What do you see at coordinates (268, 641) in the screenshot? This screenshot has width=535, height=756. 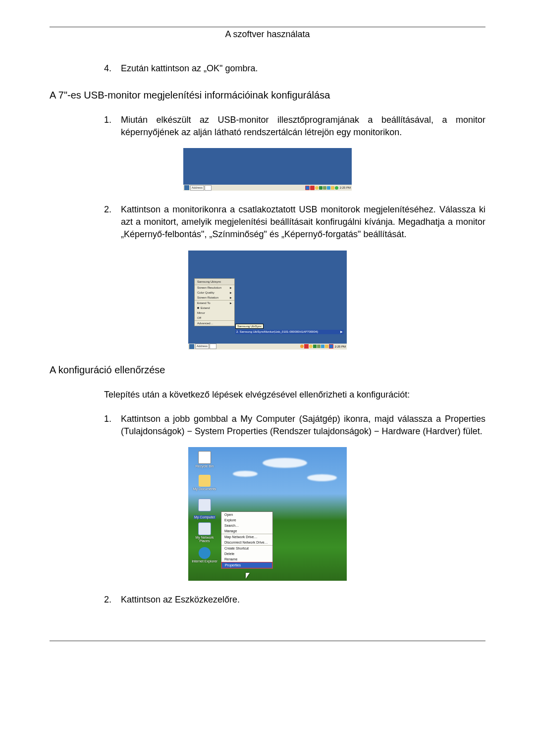 I see `footer-rule` at bounding box center [268, 641].